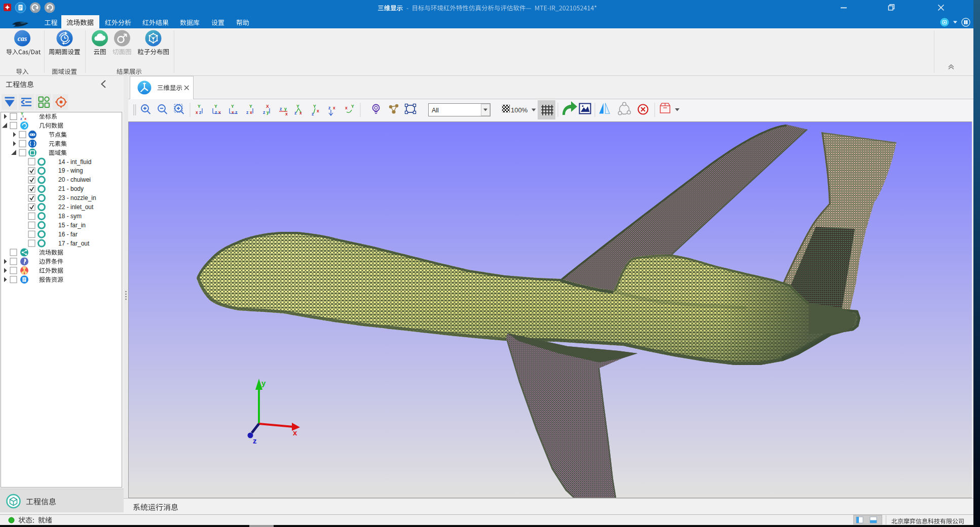  I want to click on svg-text: x, so click(25, 118).